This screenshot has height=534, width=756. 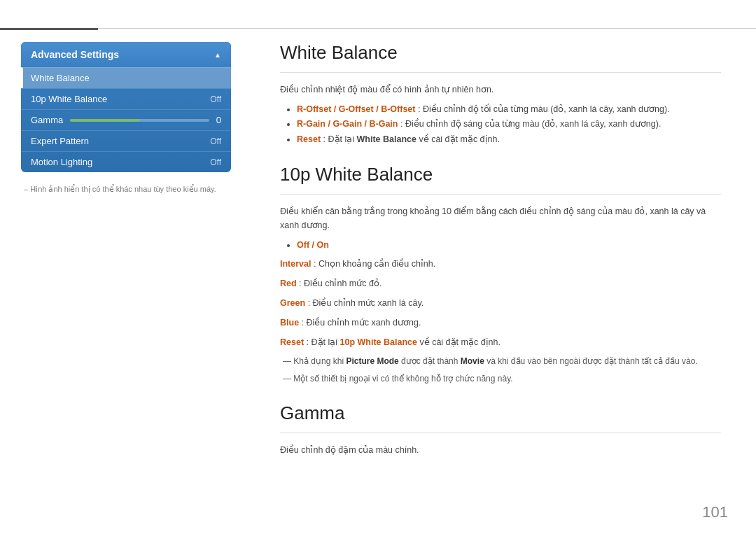 I want to click on sidebar-item-label: Gamma, so click(x=47, y=120).